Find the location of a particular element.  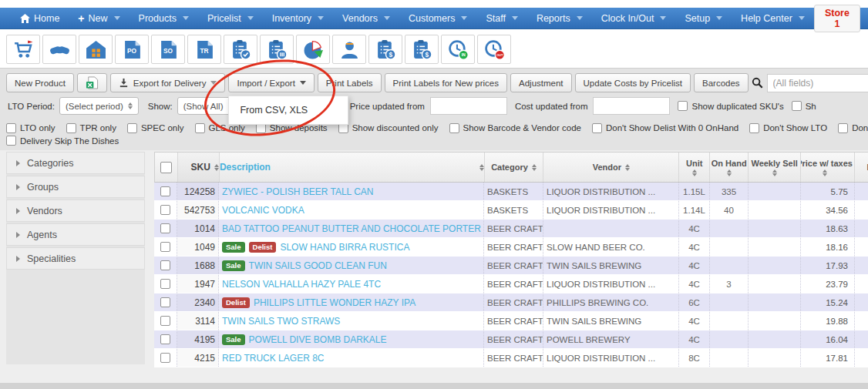

filter-checkbox: Show Barcode & Vendor code is located at coordinates (515, 128).